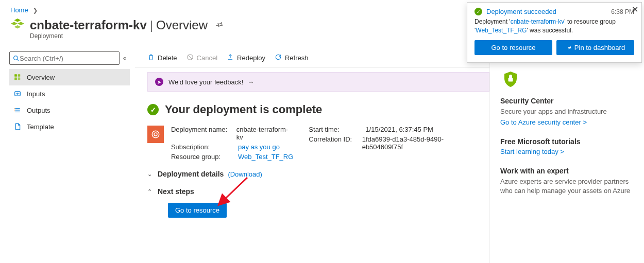 The image size is (644, 263). I want to click on toast-deployment-link: cnbate-terraform-kv, so click(538, 22).